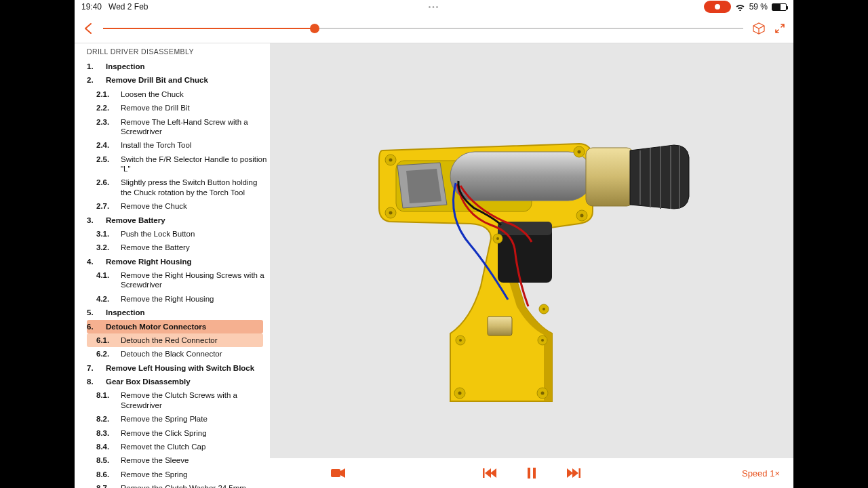  Describe the element at coordinates (178, 94) in the screenshot. I see `substep-item: 2.1.Loosen the Chuck` at that location.